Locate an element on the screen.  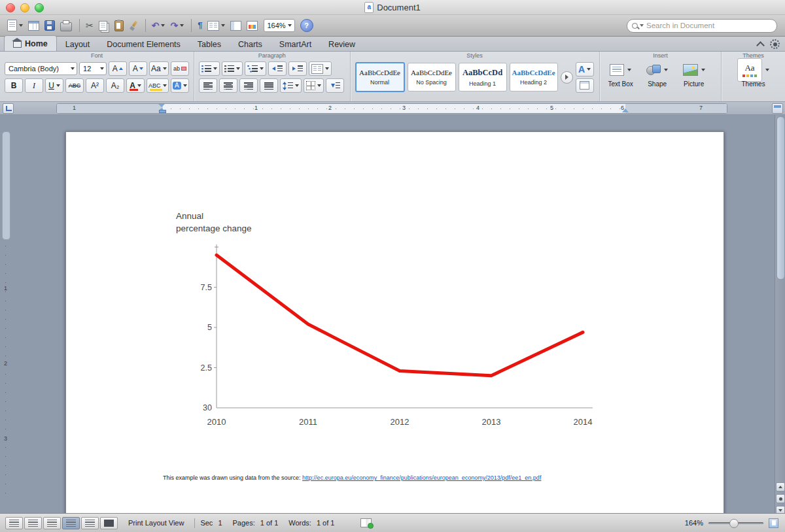
vertical-scrollbar is located at coordinates (780, 316).